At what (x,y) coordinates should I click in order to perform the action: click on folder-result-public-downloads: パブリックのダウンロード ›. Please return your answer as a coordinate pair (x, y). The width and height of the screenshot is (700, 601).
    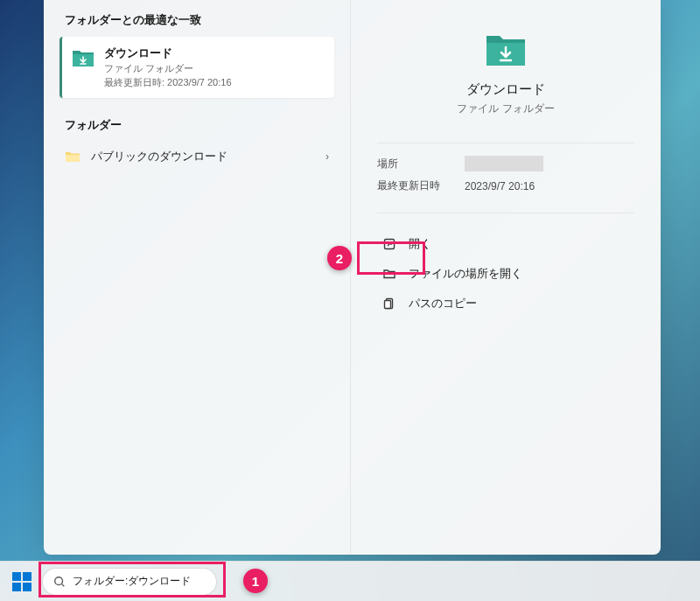
    Looking at the image, I should click on (197, 157).